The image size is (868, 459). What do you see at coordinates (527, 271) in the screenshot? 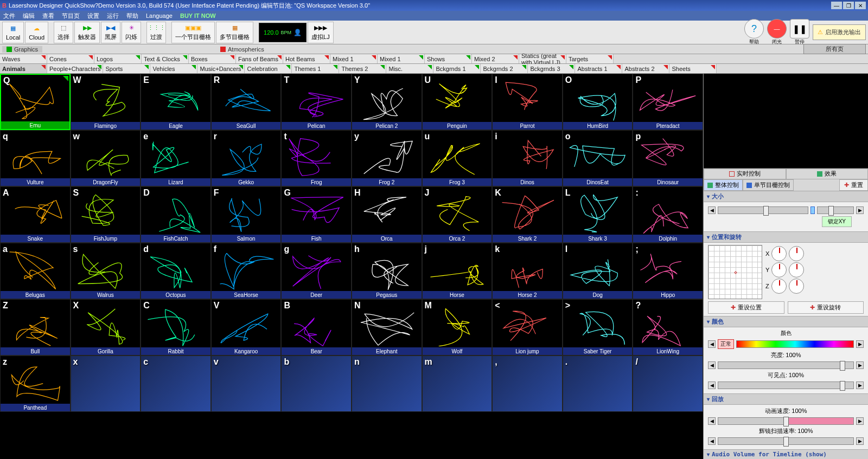
I see `cue-cell: kHorse 2` at bounding box center [527, 271].